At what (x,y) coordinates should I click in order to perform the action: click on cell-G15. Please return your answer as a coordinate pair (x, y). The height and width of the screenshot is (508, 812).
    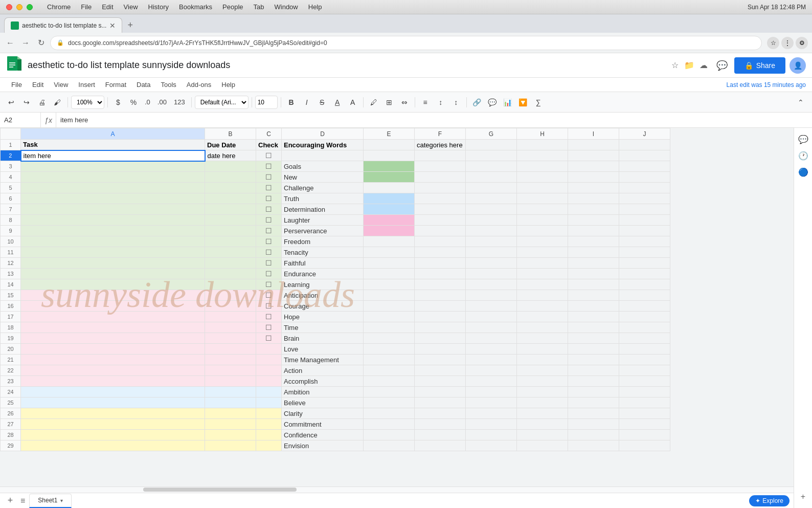
    Looking at the image, I should click on (491, 296).